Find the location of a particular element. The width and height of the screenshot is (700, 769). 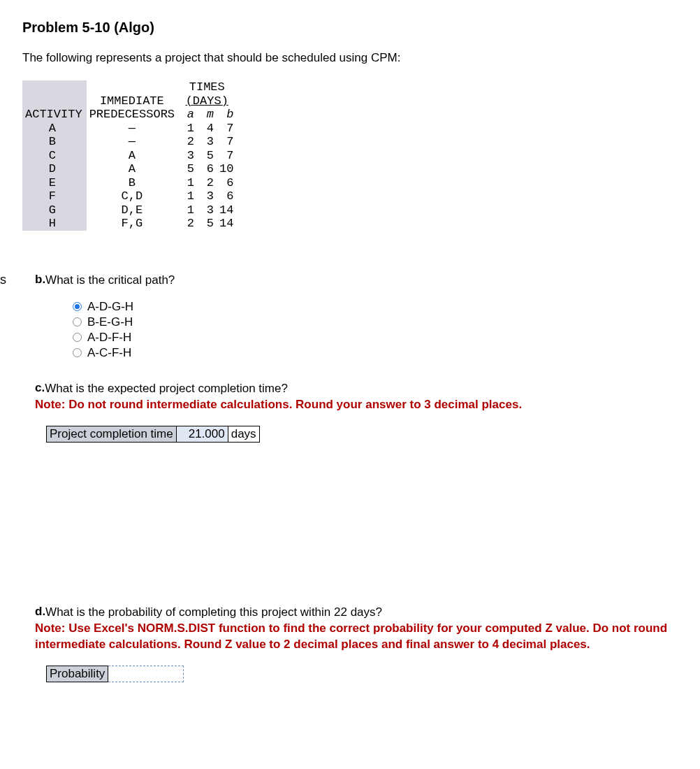

th-days: (DAYS) is located at coordinates (207, 101).